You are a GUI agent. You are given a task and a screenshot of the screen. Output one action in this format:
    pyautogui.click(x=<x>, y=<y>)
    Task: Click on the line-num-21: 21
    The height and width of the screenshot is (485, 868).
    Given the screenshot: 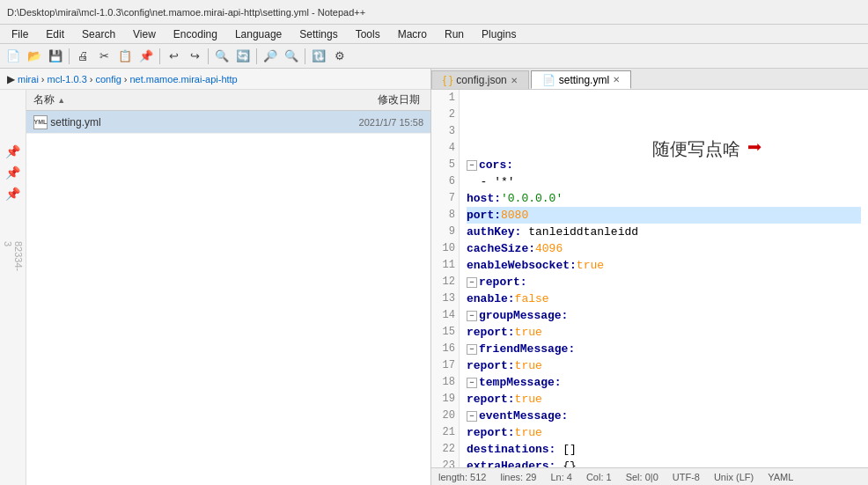 What is the action you would take?
    pyautogui.click(x=445, y=433)
    